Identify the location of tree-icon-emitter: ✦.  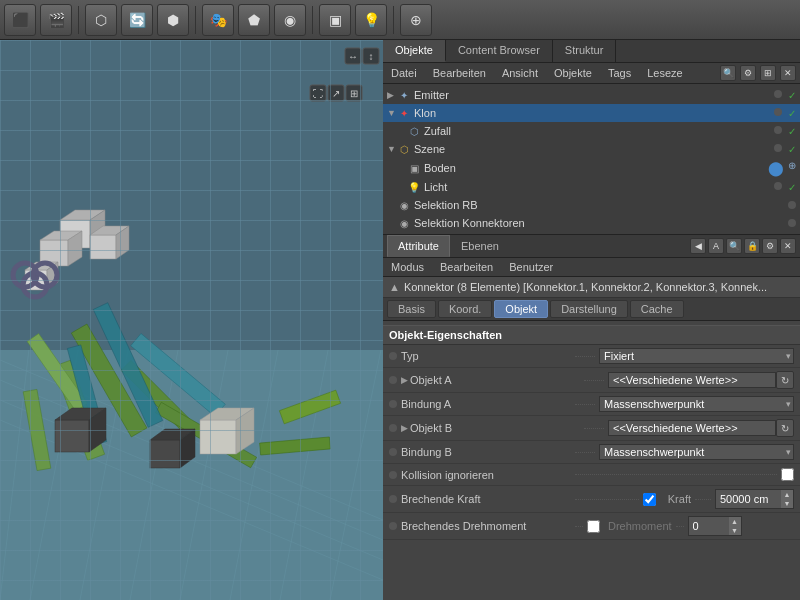
(404, 95).